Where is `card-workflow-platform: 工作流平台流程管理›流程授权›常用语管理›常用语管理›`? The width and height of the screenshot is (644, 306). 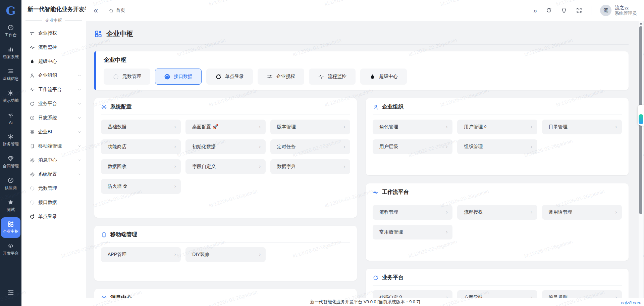 card-workflow-platform: 工作流平台流程管理›流程授权›常用语管理›常用语管理› is located at coordinates (497, 222).